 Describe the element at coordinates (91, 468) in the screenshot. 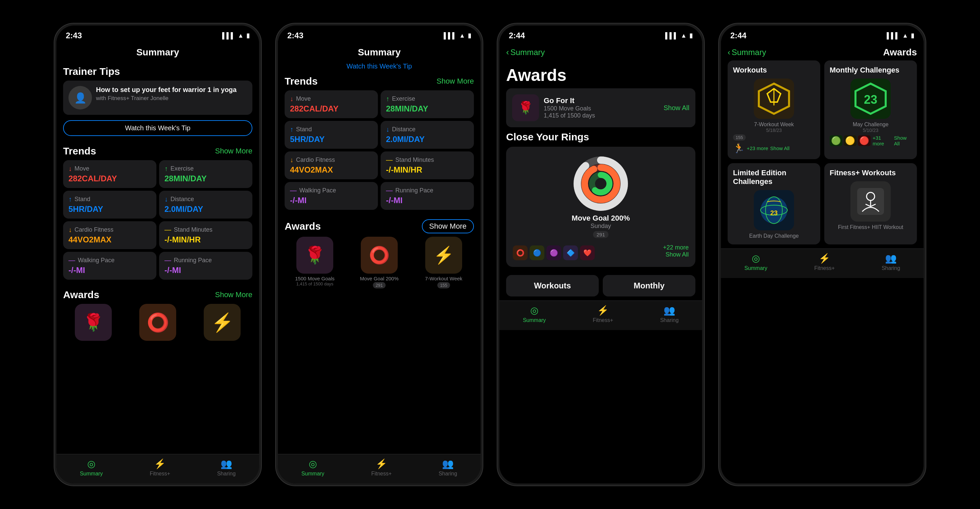

I see `tab-summary-1: ◎ Summary` at that location.